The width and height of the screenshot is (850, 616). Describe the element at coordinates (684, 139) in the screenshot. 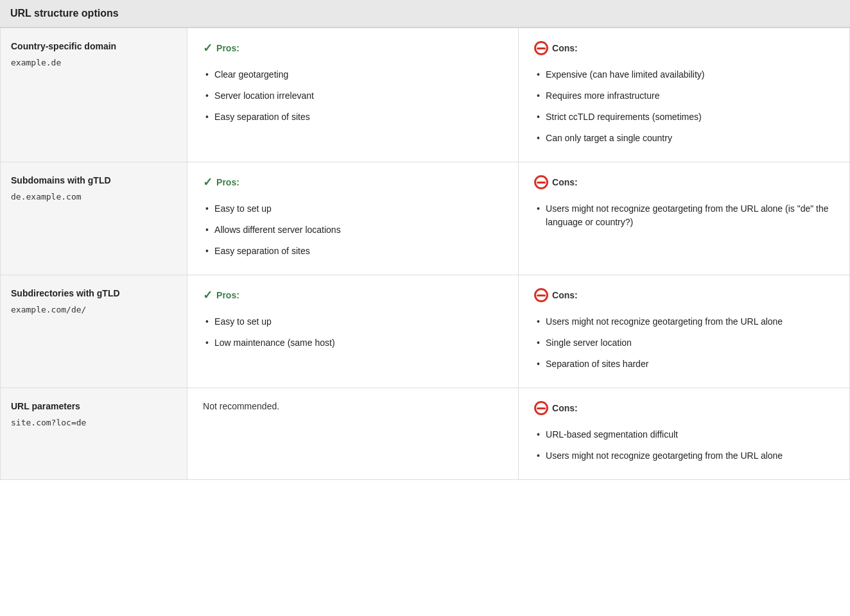

I see `cons-item: Can only target a single country` at that location.